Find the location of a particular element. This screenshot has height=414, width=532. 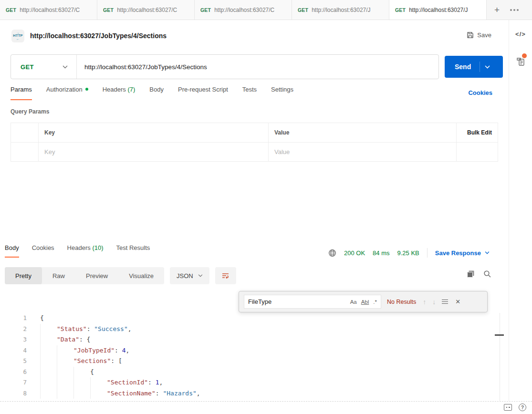

send-options-chevron-icon is located at coordinates (488, 67).